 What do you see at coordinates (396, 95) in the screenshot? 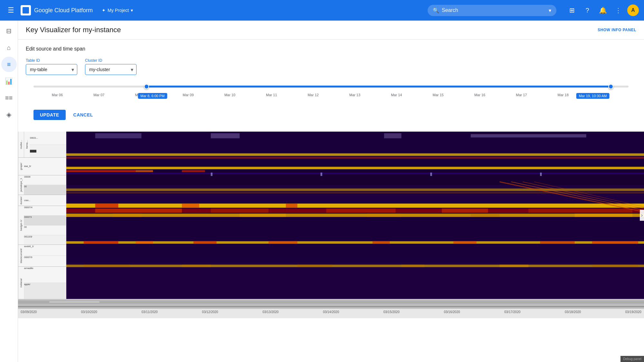
I see `date-label-mar14: Mar 14` at bounding box center [396, 95].